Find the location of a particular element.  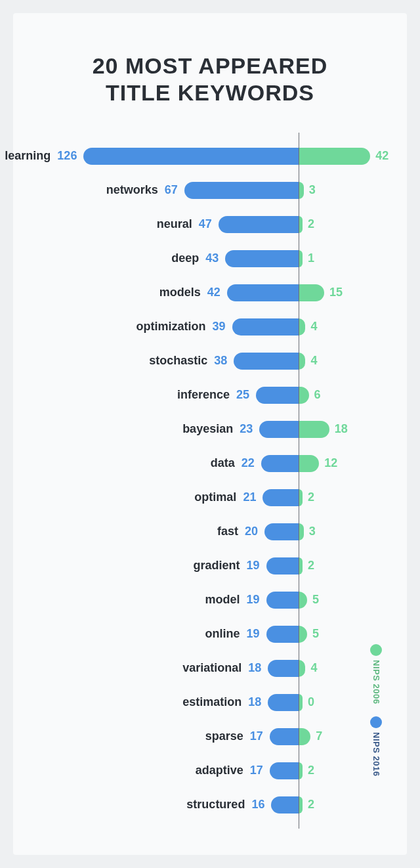

keyword-label: optimization is located at coordinates (171, 327).